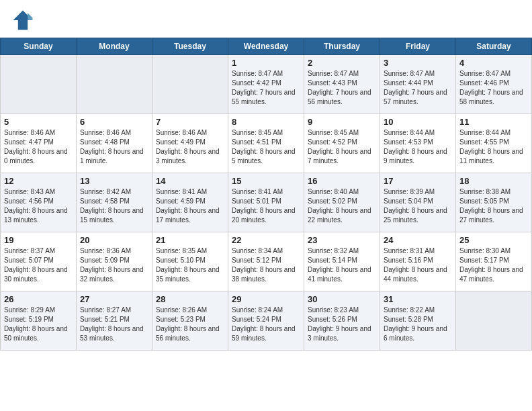  I want to click on day-info: Sunrise: 8:46 AM Sunset: 4:47 PM Dayligh…, so click(38, 147).